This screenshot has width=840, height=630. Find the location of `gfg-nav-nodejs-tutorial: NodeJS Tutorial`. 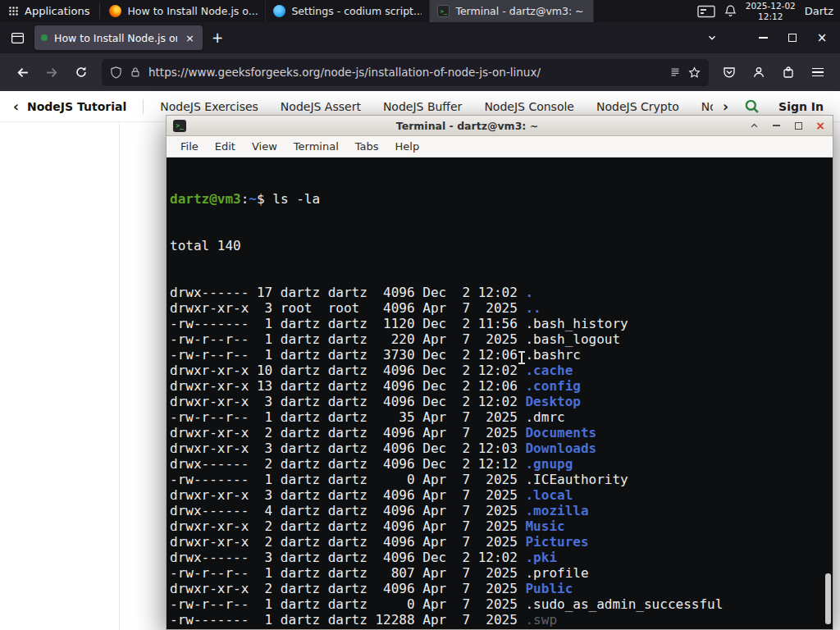

gfg-nav-nodejs-tutorial: NodeJS Tutorial is located at coordinates (77, 107).